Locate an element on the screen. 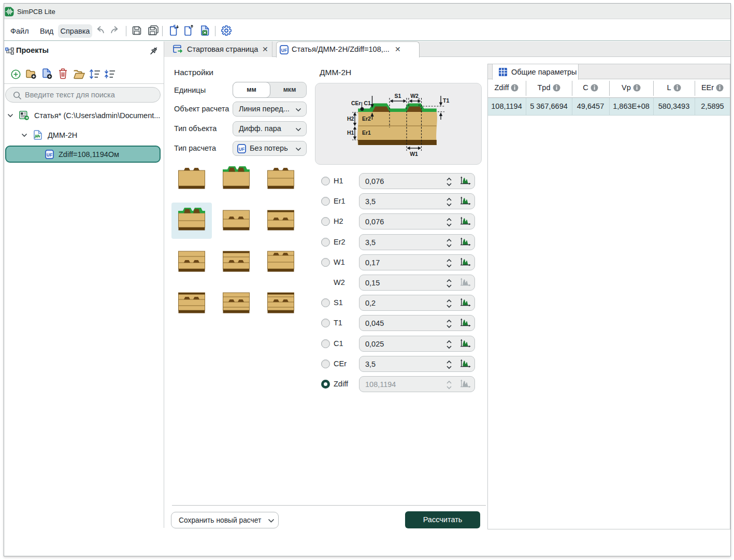  svg-text: T1 is located at coordinates (446, 100).